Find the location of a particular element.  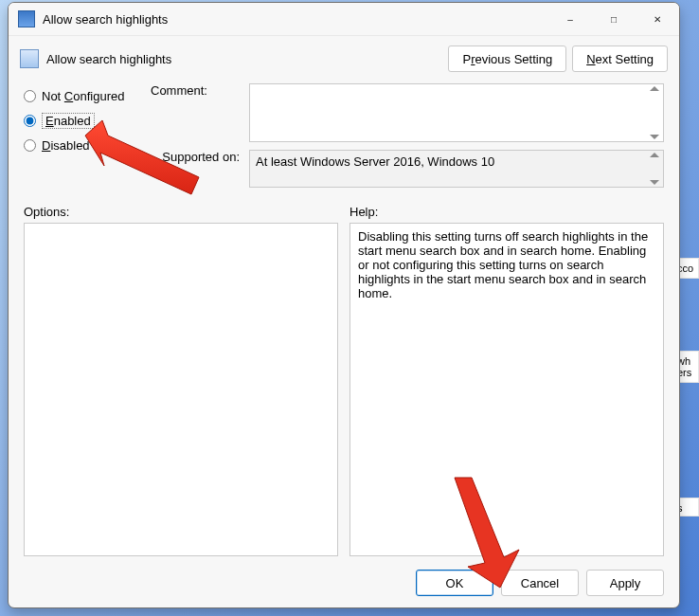

supported-on-text: At least Windows Server 2016, Windows 10 is located at coordinates (457, 169).